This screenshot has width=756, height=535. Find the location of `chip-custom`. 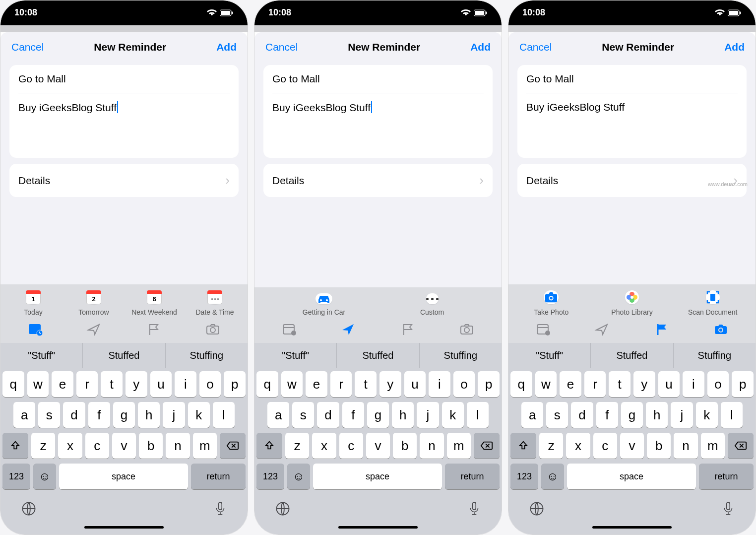

chip-custom is located at coordinates (433, 299).